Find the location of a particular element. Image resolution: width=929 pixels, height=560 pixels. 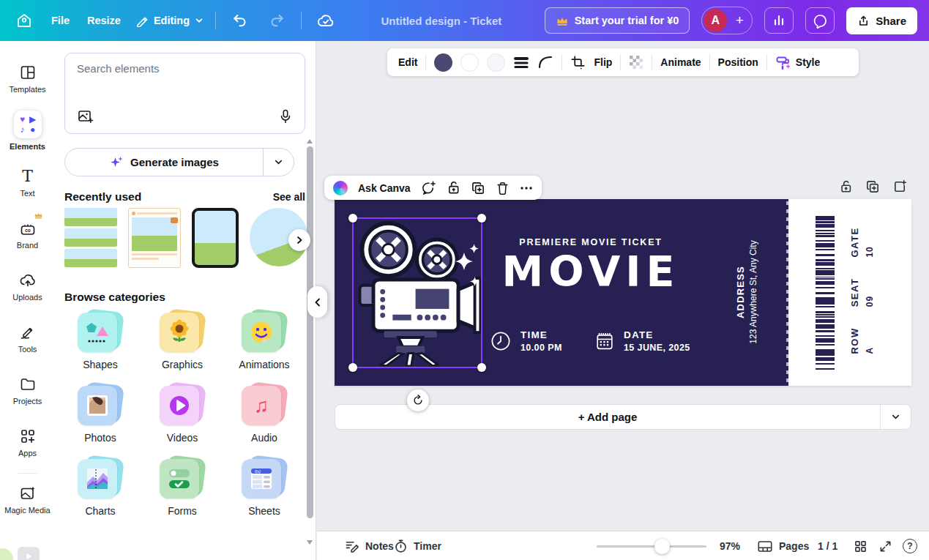

rotate-handle is located at coordinates (418, 400).